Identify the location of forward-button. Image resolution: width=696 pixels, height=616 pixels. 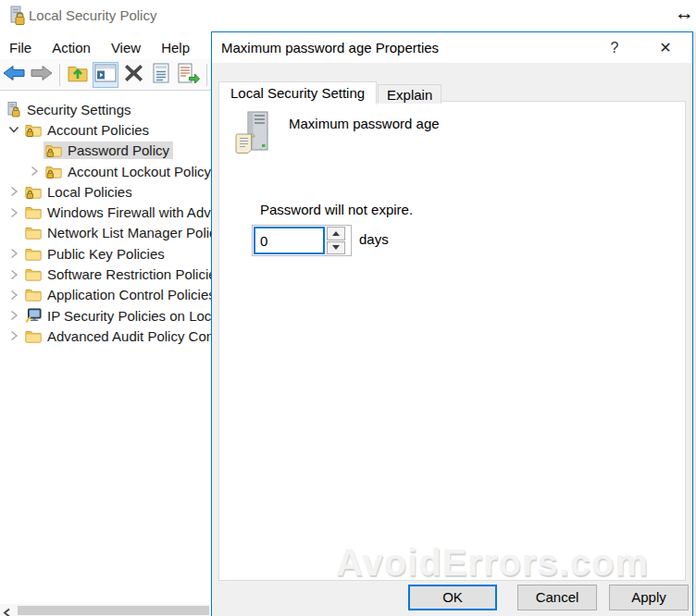
(42, 75).